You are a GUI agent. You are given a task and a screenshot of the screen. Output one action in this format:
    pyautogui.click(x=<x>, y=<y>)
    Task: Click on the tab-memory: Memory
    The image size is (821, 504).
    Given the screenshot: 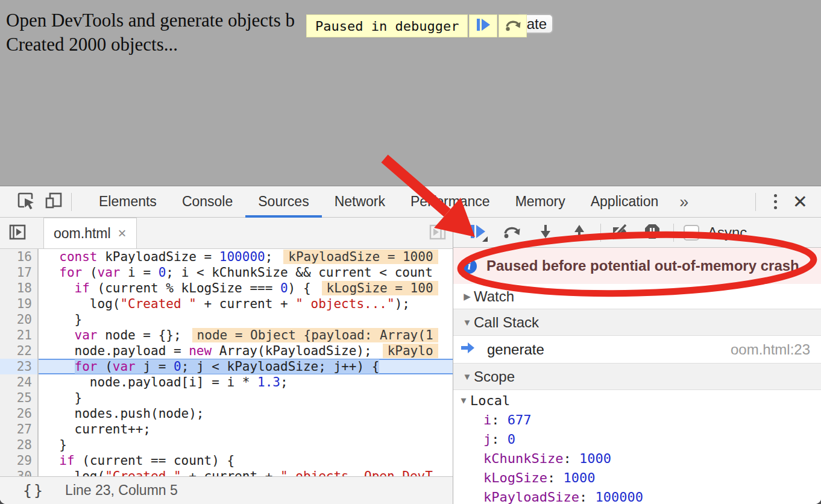 What is the action you would take?
    pyautogui.click(x=540, y=202)
    